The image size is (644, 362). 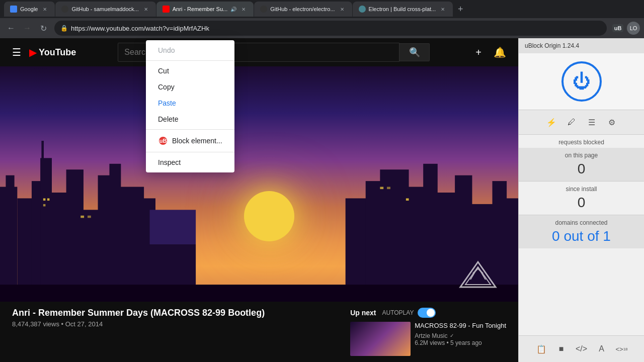 What do you see at coordinates (331, 28) in the screenshot?
I see `url-bar: 🔒 https://www.youtube.com/watch?v=idipMr…` at bounding box center [331, 28].